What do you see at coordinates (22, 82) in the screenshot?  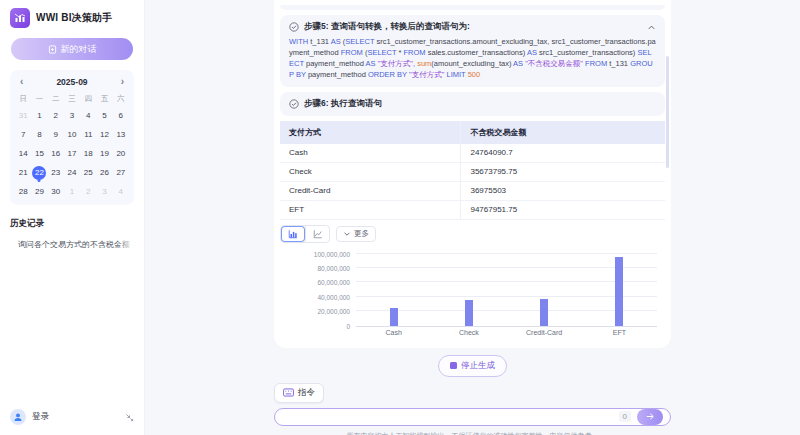 I see `calendar-prev-button: ‹` at bounding box center [22, 82].